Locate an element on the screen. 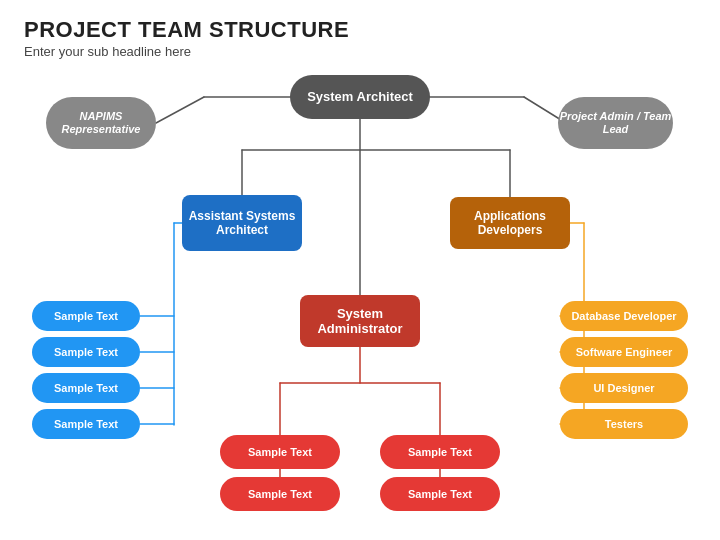 This screenshot has width=720, height=540. node-blue-3: Sample Text is located at coordinates (86, 388).